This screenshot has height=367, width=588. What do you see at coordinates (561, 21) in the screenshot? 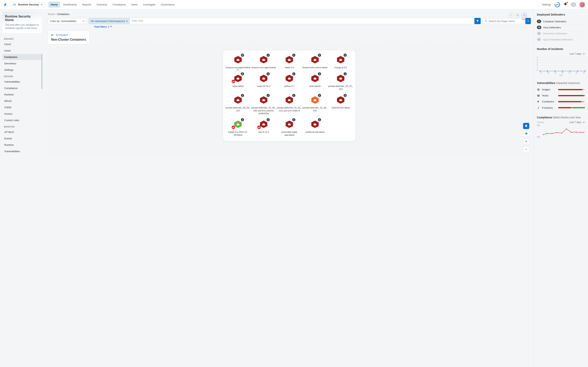
I see `defender-row: 5Container Defenders` at bounding box center [561, 21].